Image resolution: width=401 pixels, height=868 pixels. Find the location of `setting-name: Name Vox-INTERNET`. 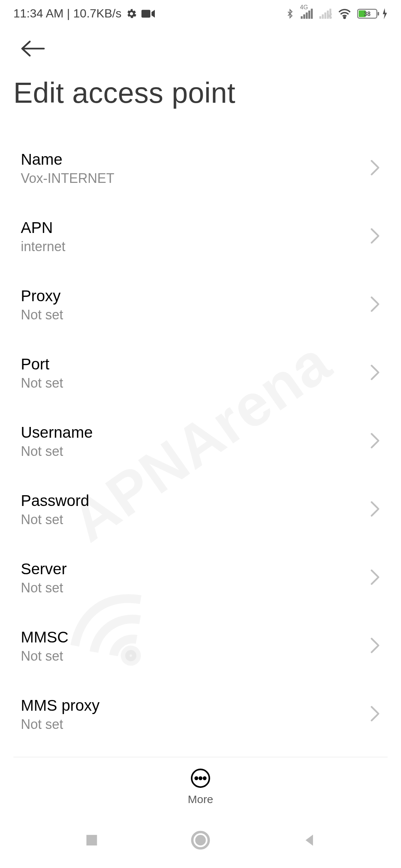

setting-name: Name Vox-INTERNET is located at coordinates (200, 168).